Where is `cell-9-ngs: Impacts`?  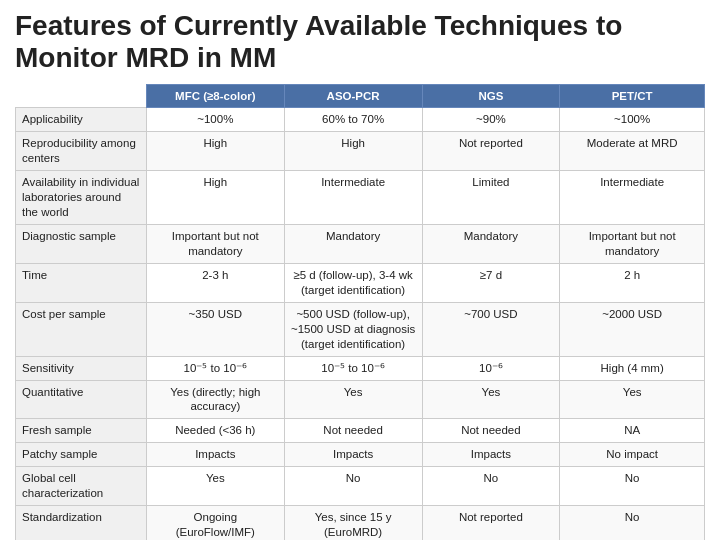 cell-9-ngs: Impacts is located at coordinates (491, 455).